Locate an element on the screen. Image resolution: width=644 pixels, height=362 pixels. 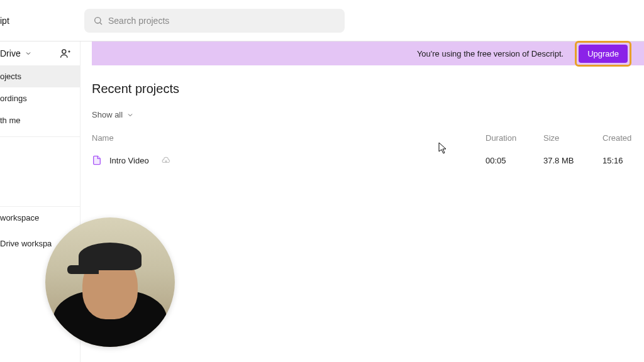
drive-selector: Drive is located at coordinates (40, 53).